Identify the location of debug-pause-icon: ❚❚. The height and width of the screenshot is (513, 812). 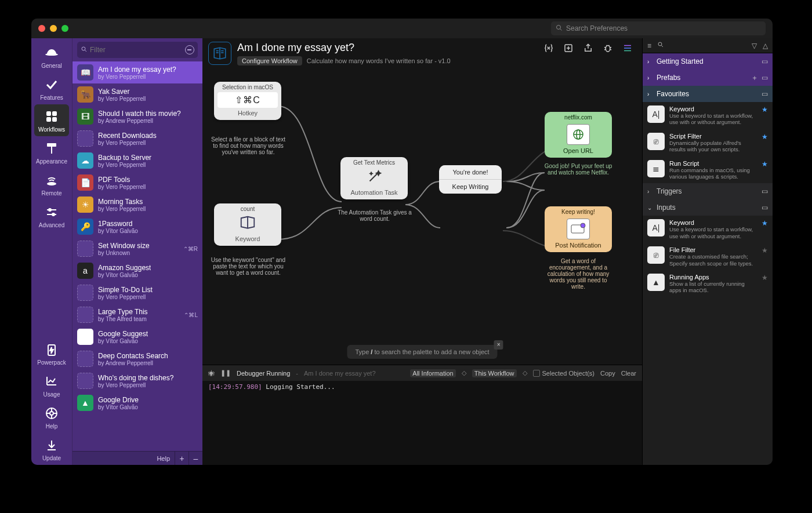
(226, 373).